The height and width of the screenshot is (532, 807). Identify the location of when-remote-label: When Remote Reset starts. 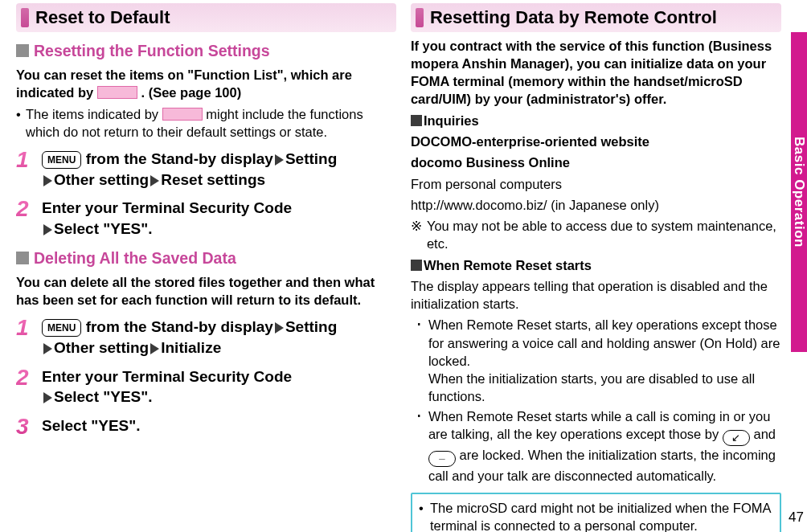
(596, 265).